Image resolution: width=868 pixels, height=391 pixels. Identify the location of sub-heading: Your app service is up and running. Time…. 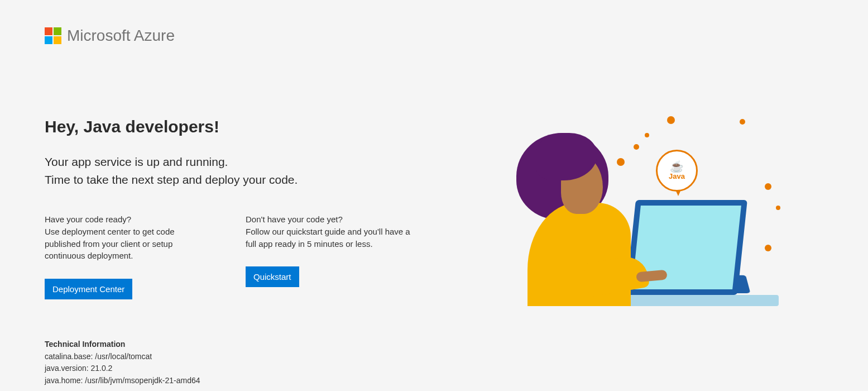
(246, 171).